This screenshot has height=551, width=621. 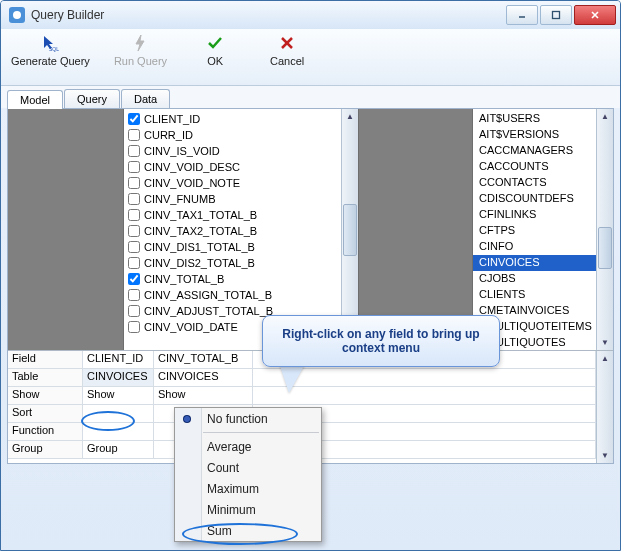 I want to click on table-item: CLIENTS, so click(x=534, y=295).